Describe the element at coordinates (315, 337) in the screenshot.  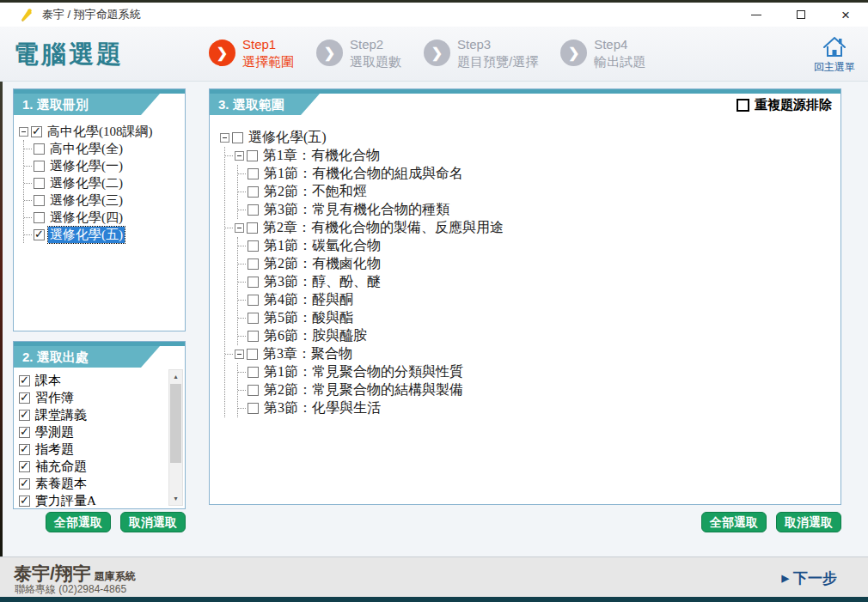
I see `tree-item-label: 第6節：胺與醯胺` at that location.